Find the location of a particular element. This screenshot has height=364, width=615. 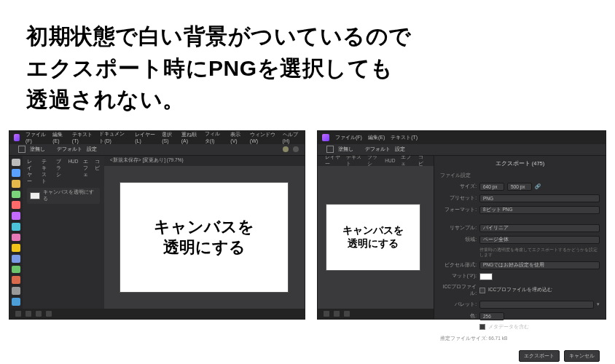

tool-1-icon is located at coordinates (16, 163).